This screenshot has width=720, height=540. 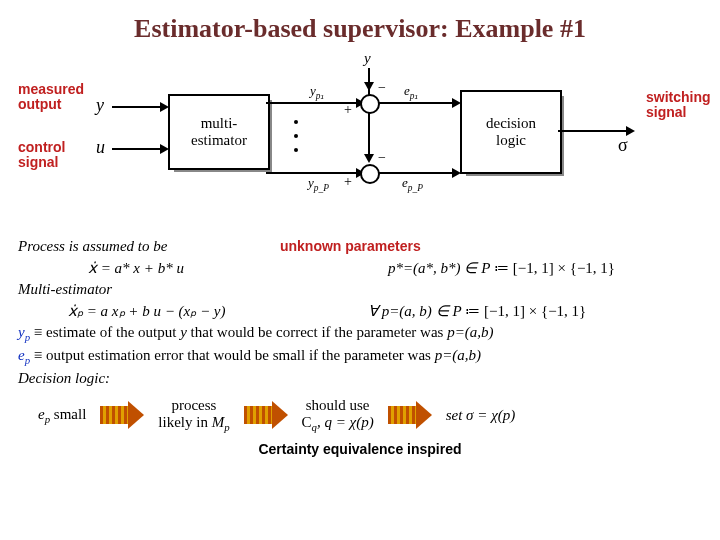 I want to click on process-assumption-line: Process is assumed to be unknown paramet…, so click(x=360, y=246).